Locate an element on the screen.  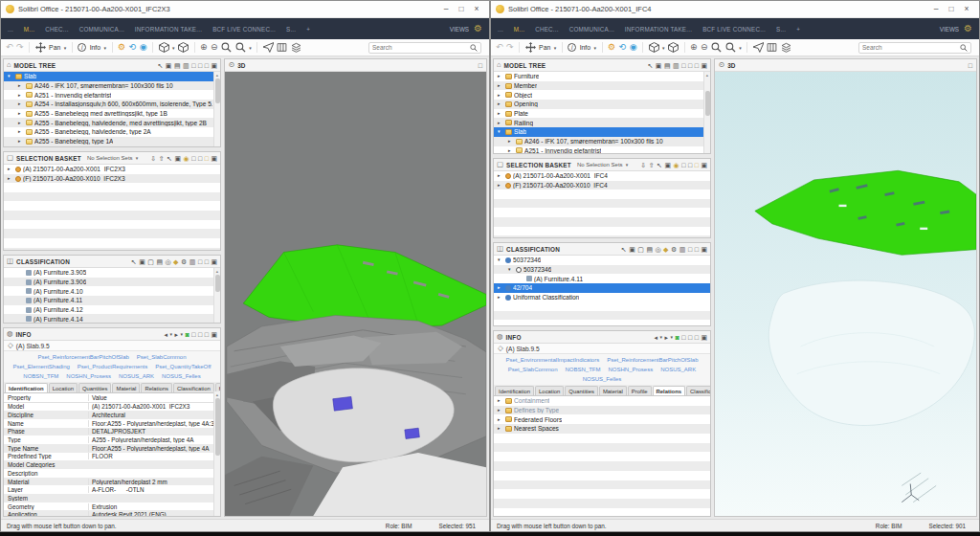
model-tree-row: ▸ A255 - Banebelegg, halvledende, type 2… is located at coordinates (112, 132).